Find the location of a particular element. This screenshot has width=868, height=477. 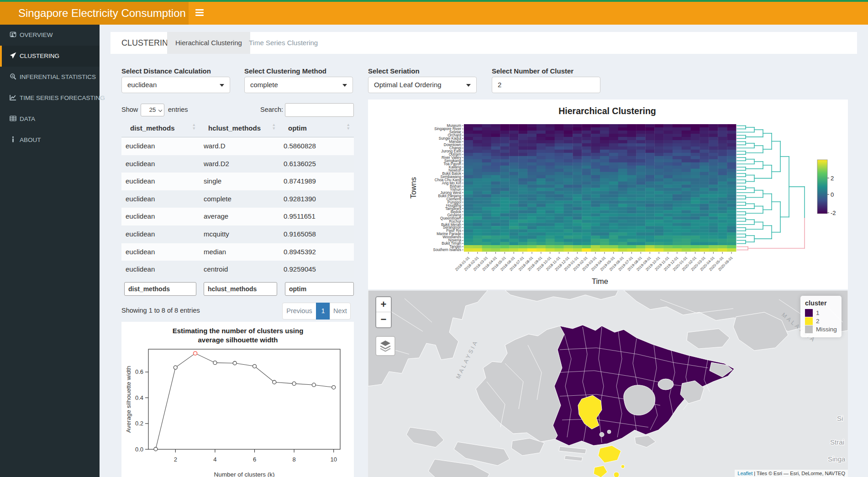

table-cell: 0.9165058 is located at coordinates (317, 235).